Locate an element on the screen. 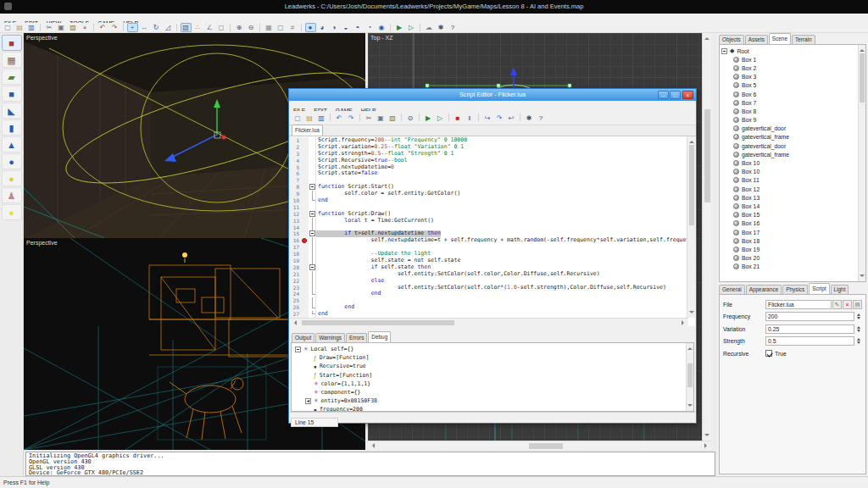  vertex-mode-icon: ∴ is located at coordinates (198, 27).